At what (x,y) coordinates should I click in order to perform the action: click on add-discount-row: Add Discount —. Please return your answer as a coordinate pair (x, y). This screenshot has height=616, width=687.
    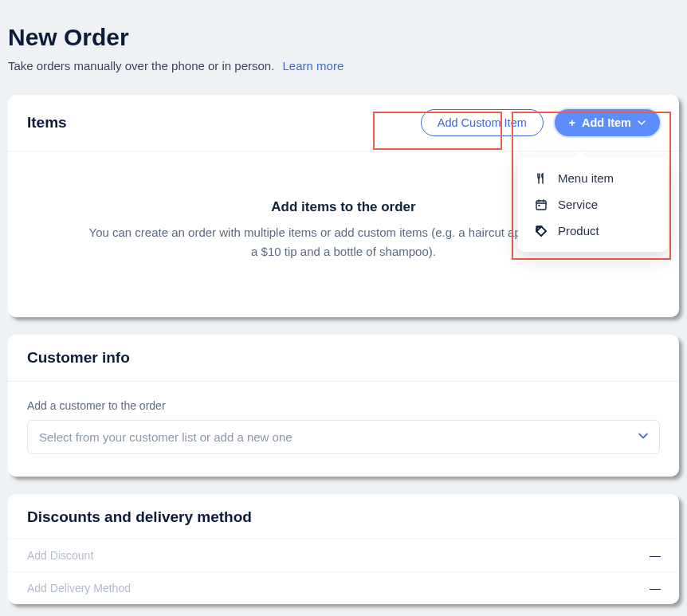
    Looking at the image, I should click on (344, 555).